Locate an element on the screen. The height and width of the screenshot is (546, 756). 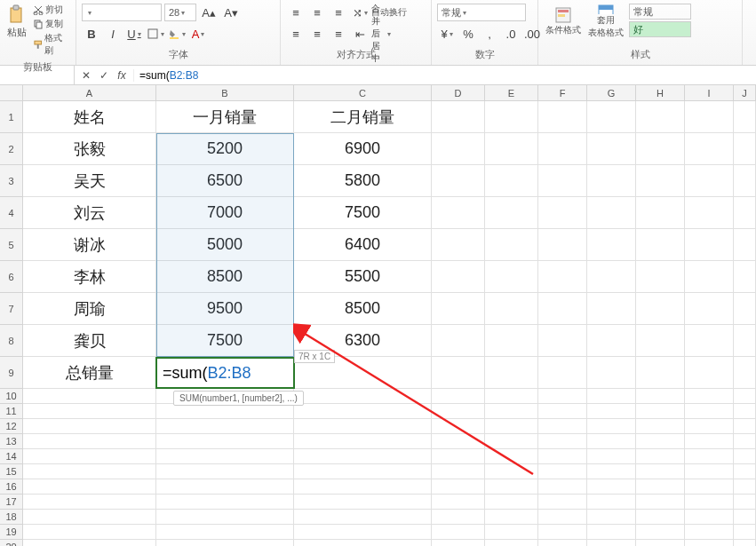
cell: 吴天 is located at coordinates (90, 181).